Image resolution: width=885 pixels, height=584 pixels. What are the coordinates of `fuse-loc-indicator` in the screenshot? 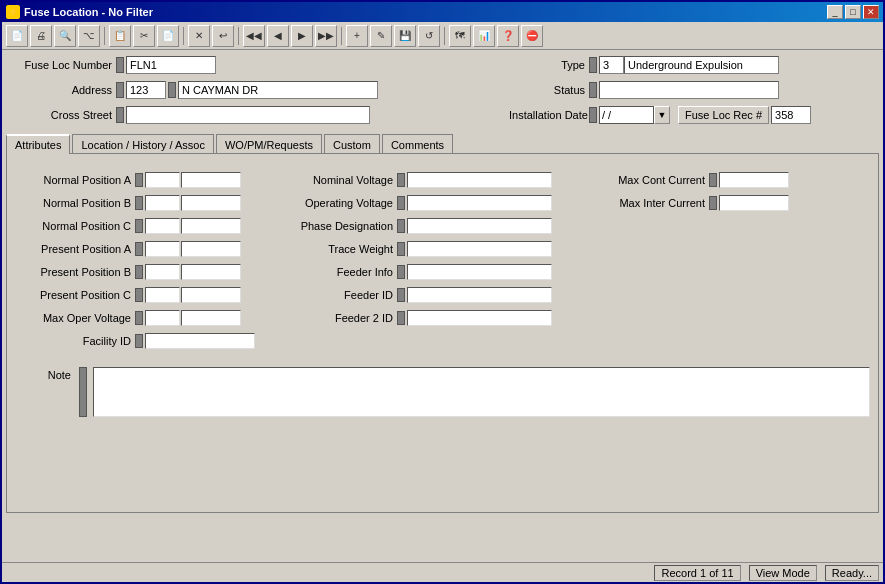 It's located at (120, 65).